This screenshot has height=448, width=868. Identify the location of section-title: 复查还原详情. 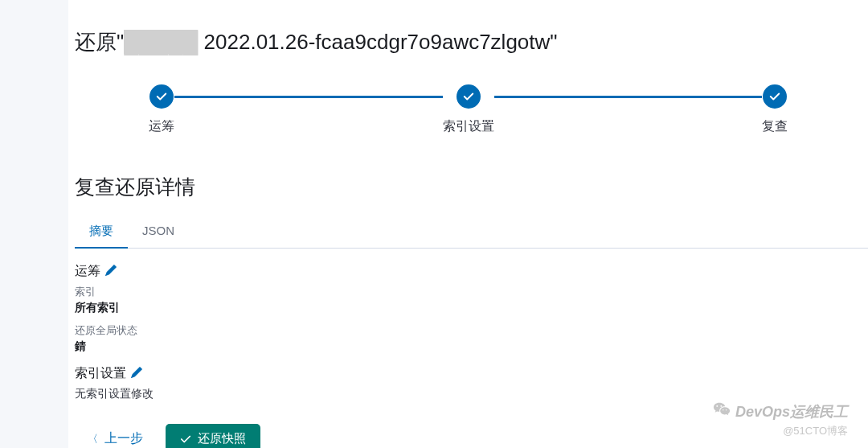
(468, 183).